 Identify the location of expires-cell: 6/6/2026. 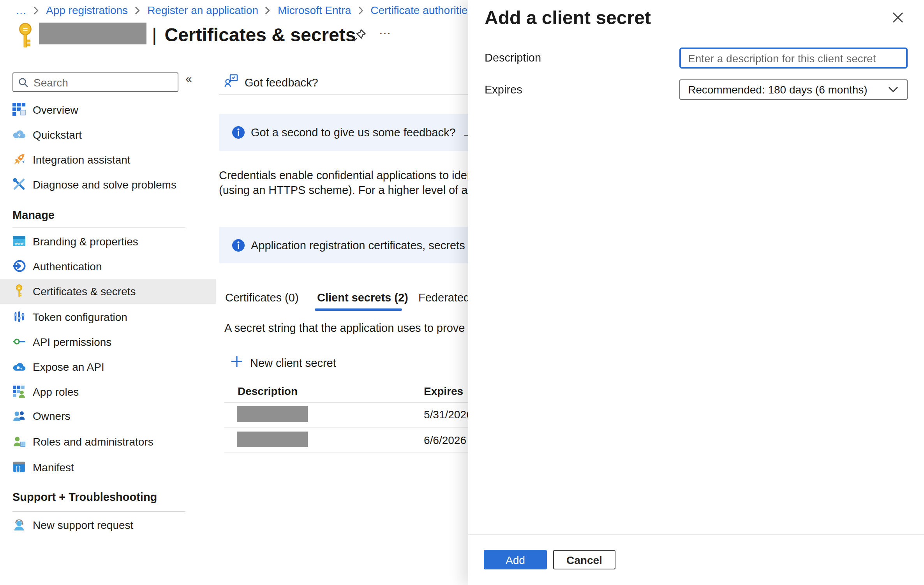
(445, 440).